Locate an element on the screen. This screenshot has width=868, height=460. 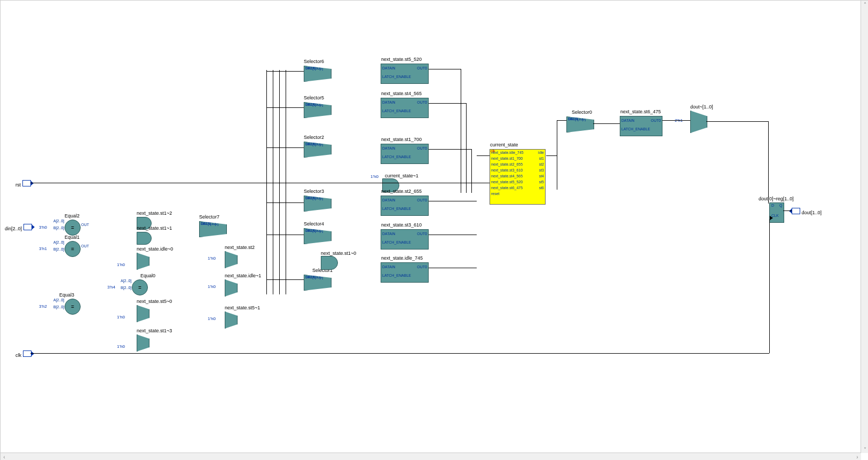
scroll-up-icon: ˄ is located at coordinates (865, 4).